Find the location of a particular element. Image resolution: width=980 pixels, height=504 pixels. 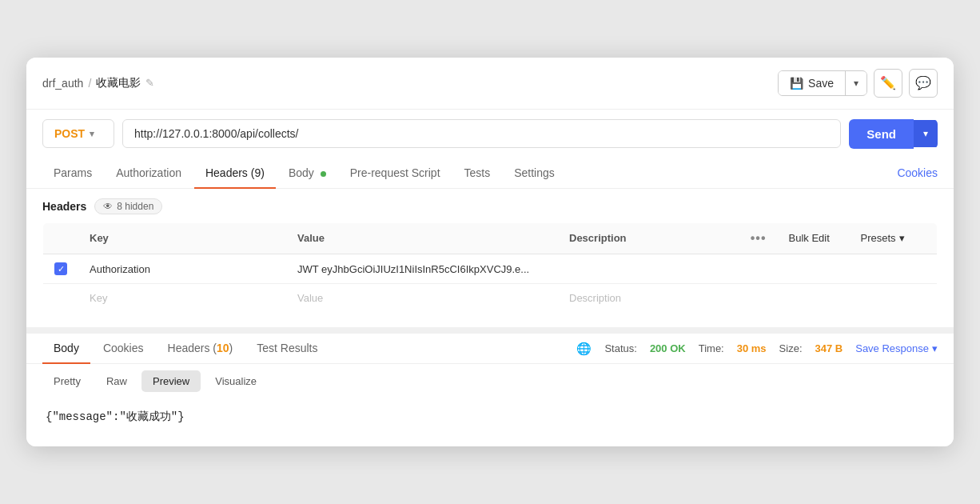

save-response-button: Save Response ▾ is located at coordinates (897, 349).